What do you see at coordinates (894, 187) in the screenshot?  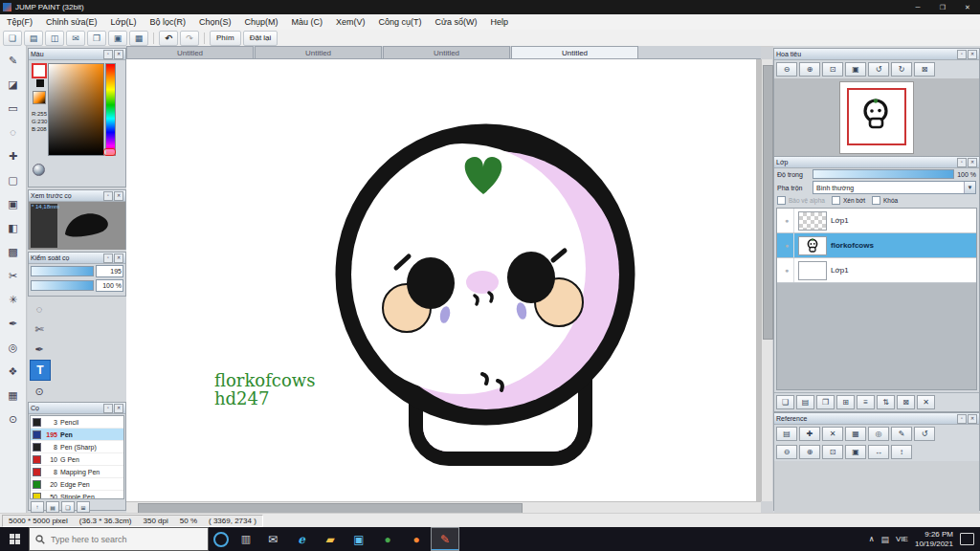 I see `blend-mode-select: Bình thường ▼` at bounding box center [894, 187].